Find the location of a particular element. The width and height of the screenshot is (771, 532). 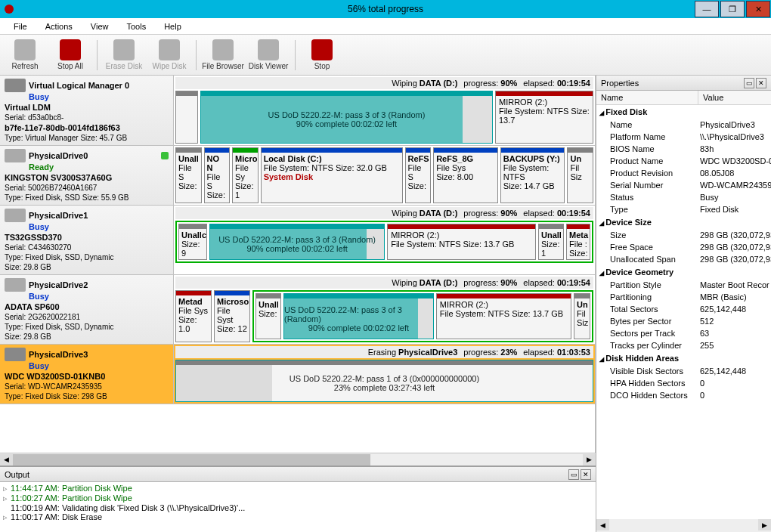

wipe-disk-button: Wipe Disk is located at coordinates (169, 55).